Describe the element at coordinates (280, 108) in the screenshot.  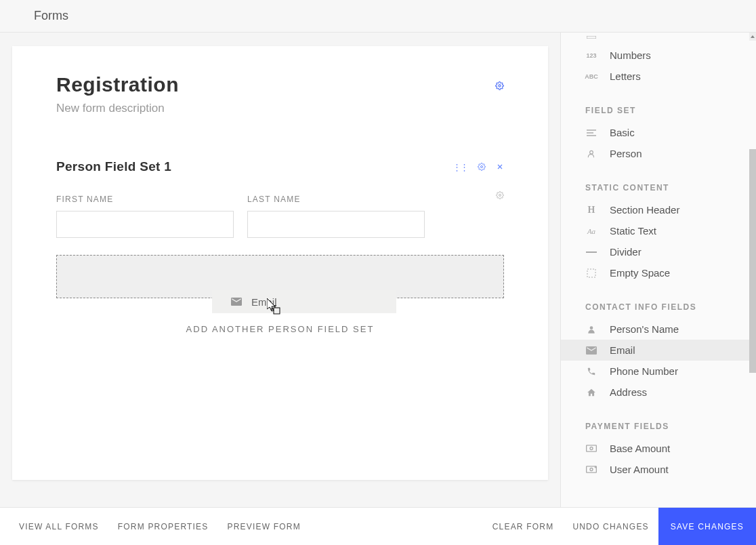
I see `form-description: New form description` at that location.